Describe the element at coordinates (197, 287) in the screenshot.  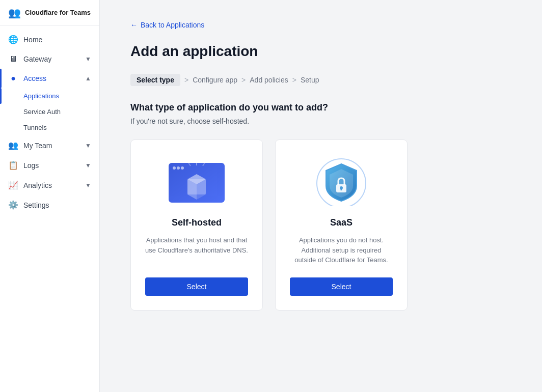
I see `self-hosted-select-button: Select` at that location.